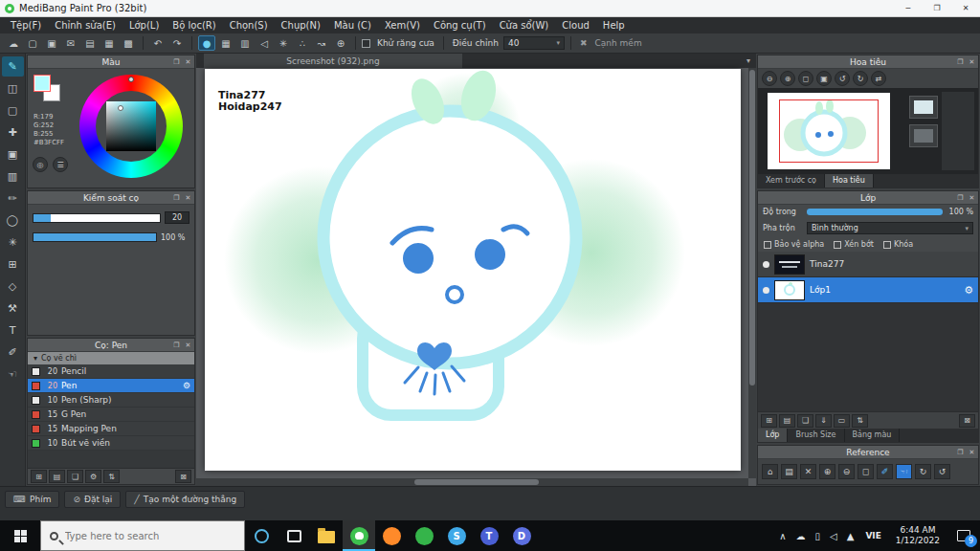  Describe the element at coordinates (13, 88) in the screenshot. I see `eraser-tool: ◫` at that location.